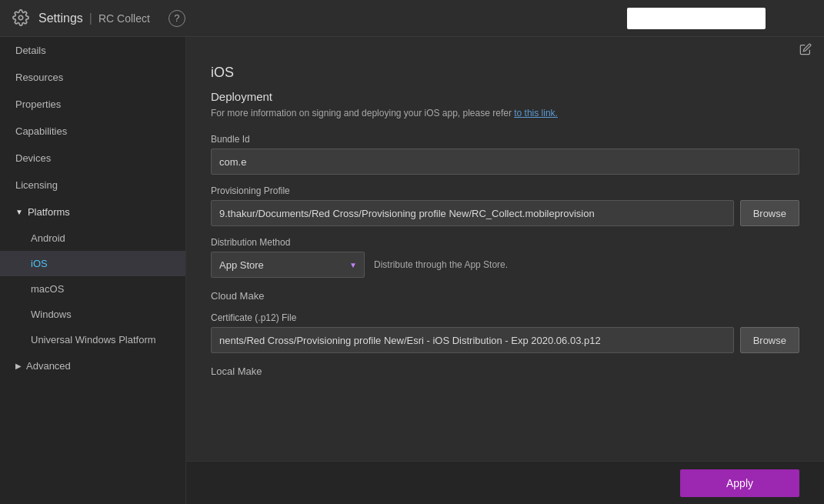  What do you see at coordinates (92, 159) in the screenshot?
I see `sidebar-item-devices: Devices` at bounding box center [92, 159].